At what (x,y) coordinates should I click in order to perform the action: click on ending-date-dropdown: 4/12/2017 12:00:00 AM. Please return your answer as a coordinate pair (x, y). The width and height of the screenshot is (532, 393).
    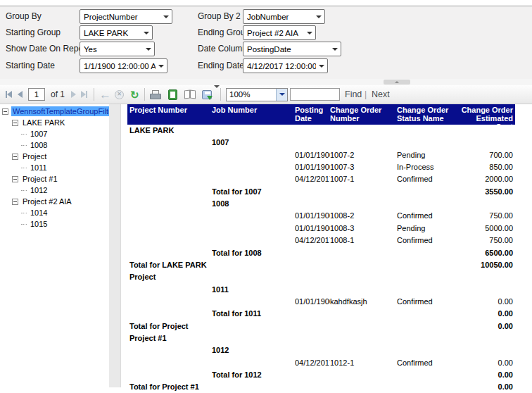
    Looking at the image, I should click on (286, 66).